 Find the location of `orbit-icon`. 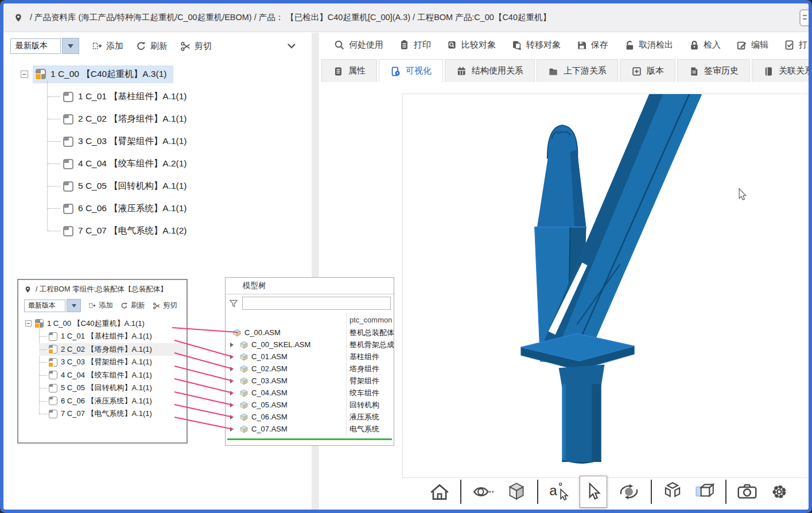

orbit-icon is located at coordinates (629, 492).